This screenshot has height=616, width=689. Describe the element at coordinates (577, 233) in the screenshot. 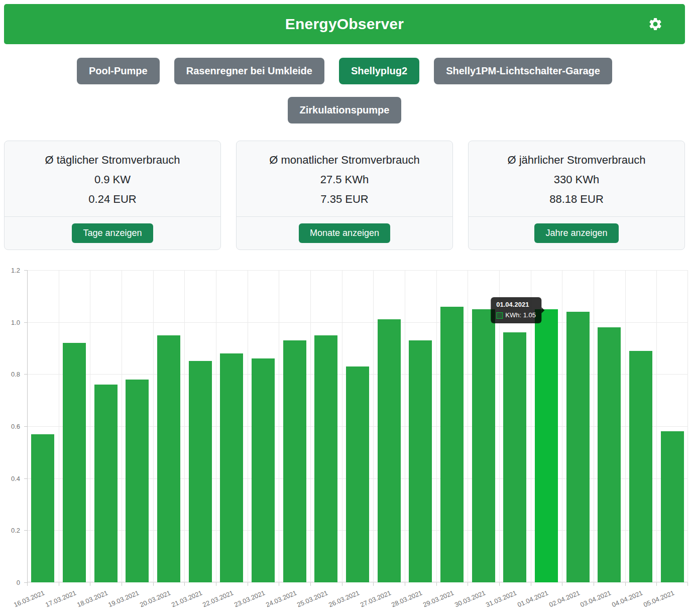

I see `stat-card-footer: Jahre anzeigen` at that location.